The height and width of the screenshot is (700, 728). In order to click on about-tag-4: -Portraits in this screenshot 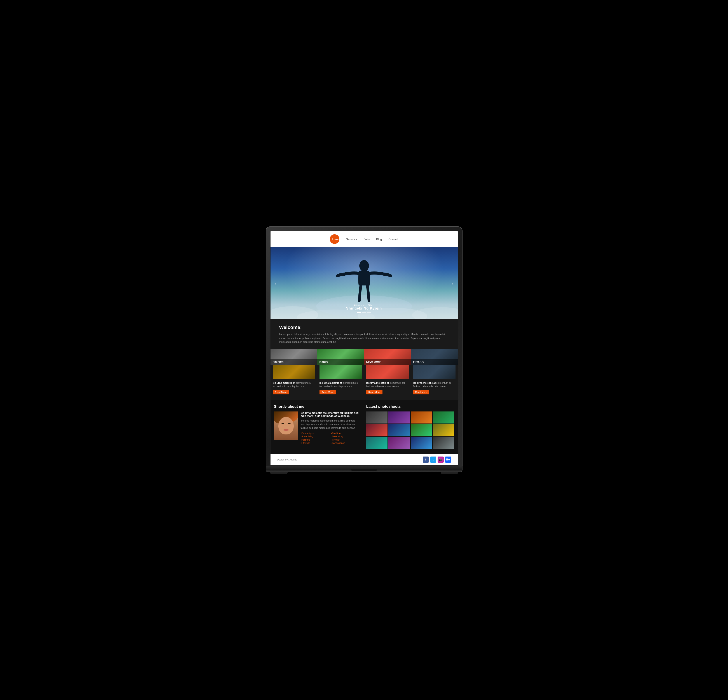, I will do `click(315, 440)`.